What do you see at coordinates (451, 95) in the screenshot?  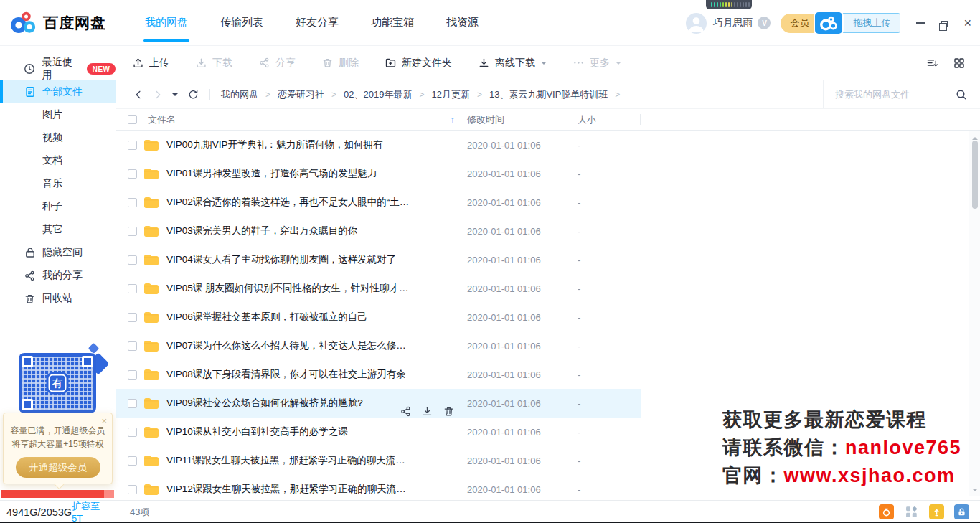 I see `breadcrumb-item: 12月更新` at bounding box center [451, 95].